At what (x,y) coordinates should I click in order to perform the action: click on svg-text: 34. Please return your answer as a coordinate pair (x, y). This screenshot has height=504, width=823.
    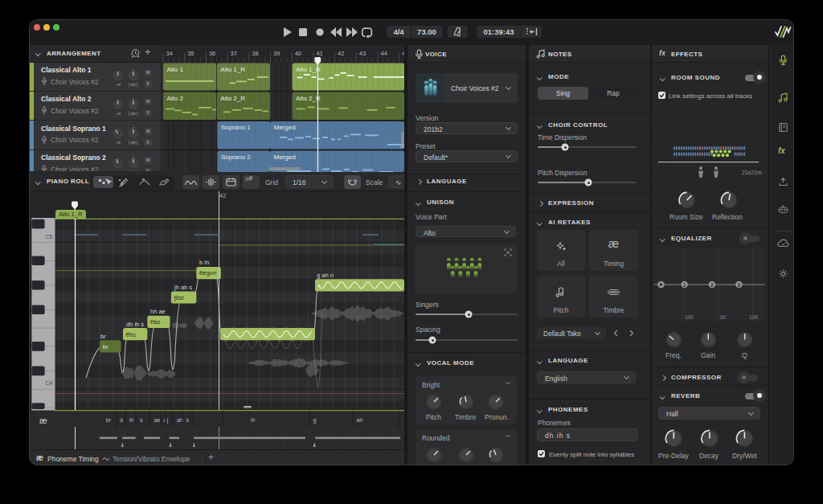
    Looking at the image, I should click on (170, 53).